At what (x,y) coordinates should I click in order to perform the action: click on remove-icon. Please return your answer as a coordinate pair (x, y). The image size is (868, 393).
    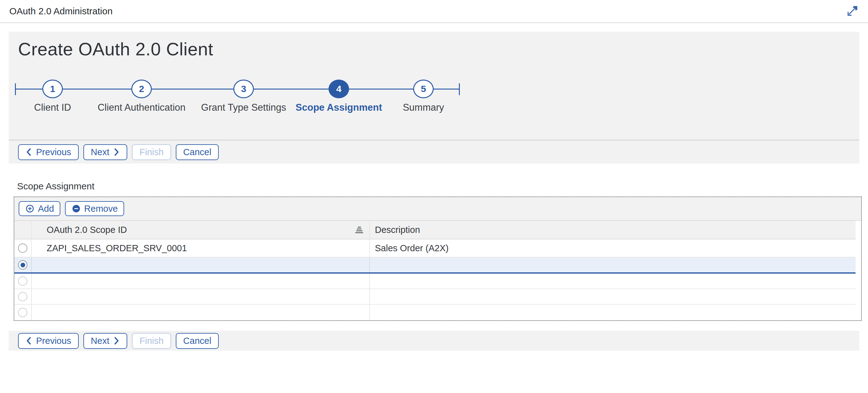
    Looking at the image, I should click on (76, 209).